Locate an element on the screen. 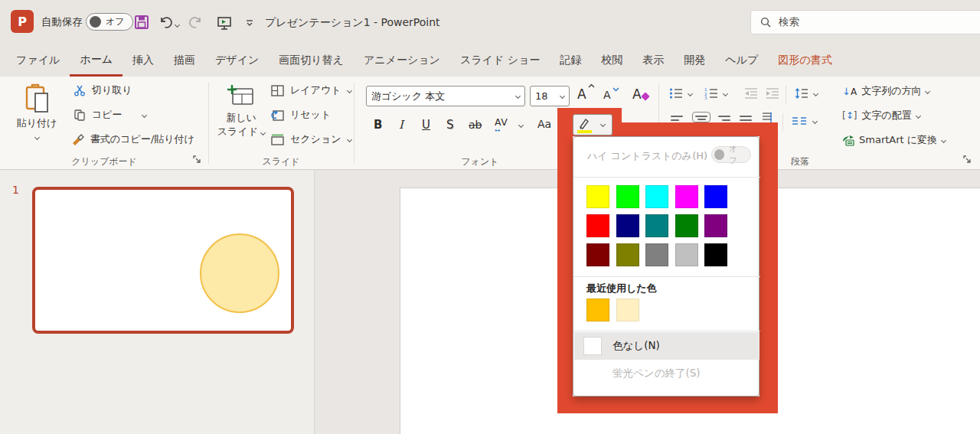  paste-button: 貼り付け is located at coordinates (37, 118).